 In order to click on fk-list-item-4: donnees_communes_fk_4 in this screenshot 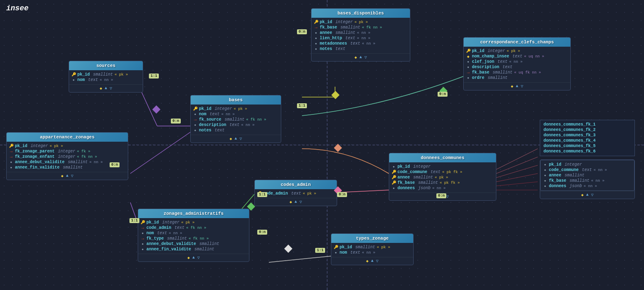, I will do `click(587, 140)`.